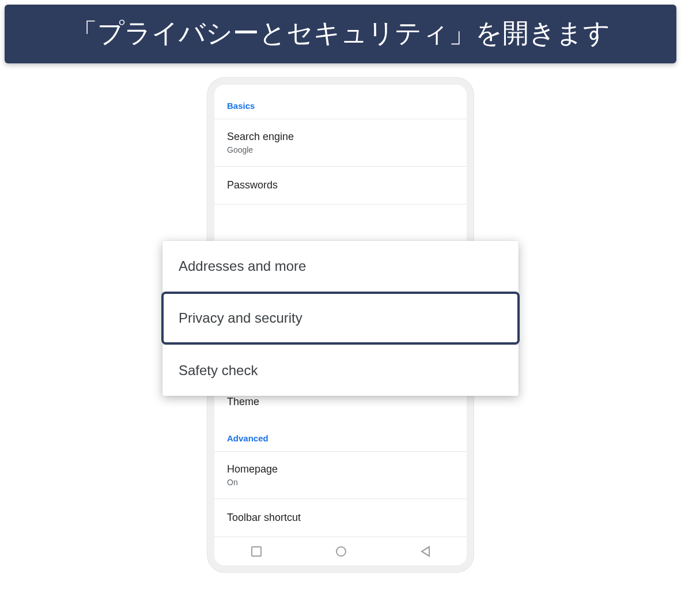  Describe the element at coordinates (256, 551) in the screenshot. I see `recent-apps-icon` at that location.